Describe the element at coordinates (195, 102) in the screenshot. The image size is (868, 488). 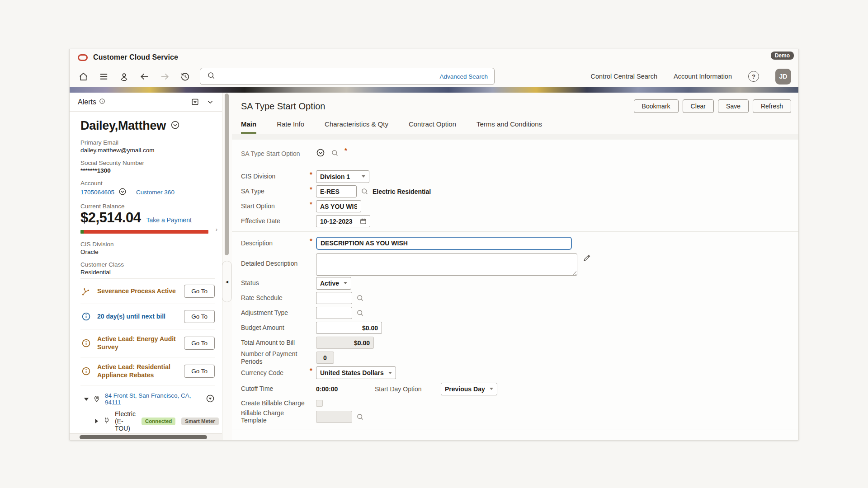
I see `alert-filter-icon` at that location.